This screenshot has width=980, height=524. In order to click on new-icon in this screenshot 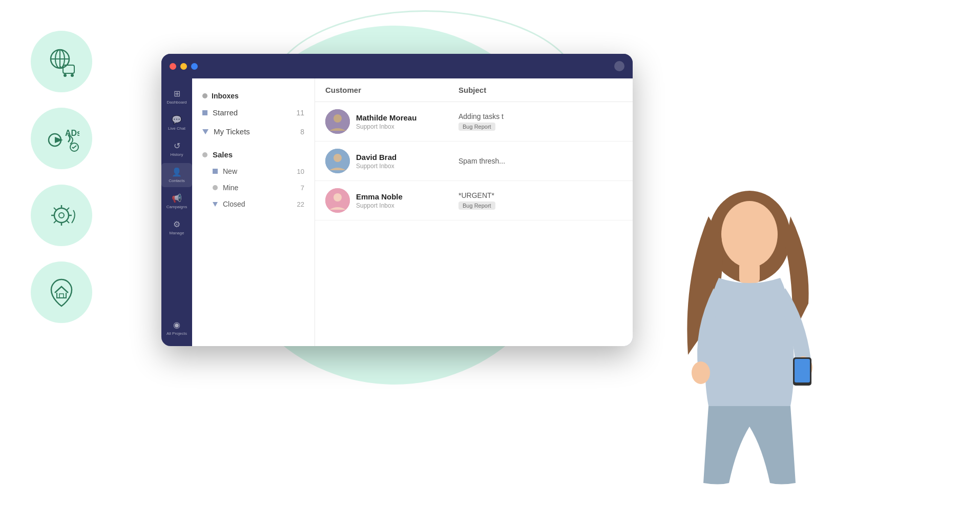, I will do `click(215, 171)`.